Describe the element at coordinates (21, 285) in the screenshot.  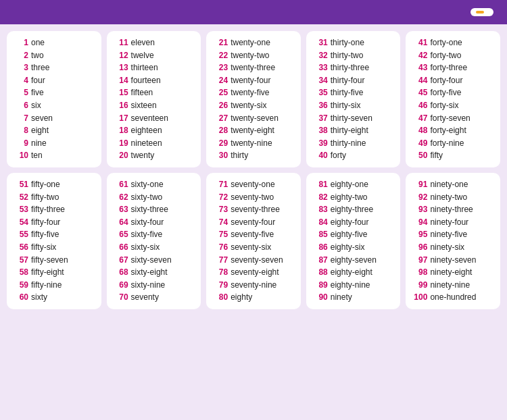
I see `entry-number: 59` at that location.